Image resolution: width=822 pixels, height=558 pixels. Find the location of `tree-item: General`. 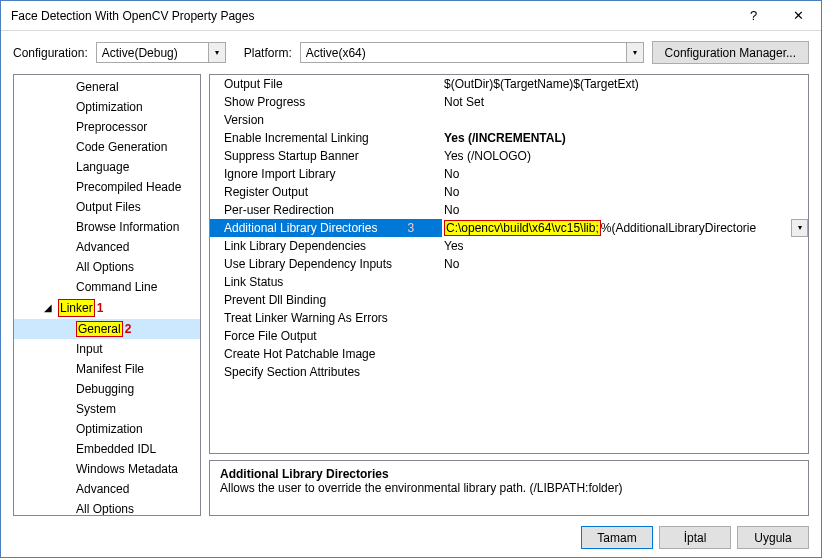

tree-item: General is located at coordinates (107, 87).